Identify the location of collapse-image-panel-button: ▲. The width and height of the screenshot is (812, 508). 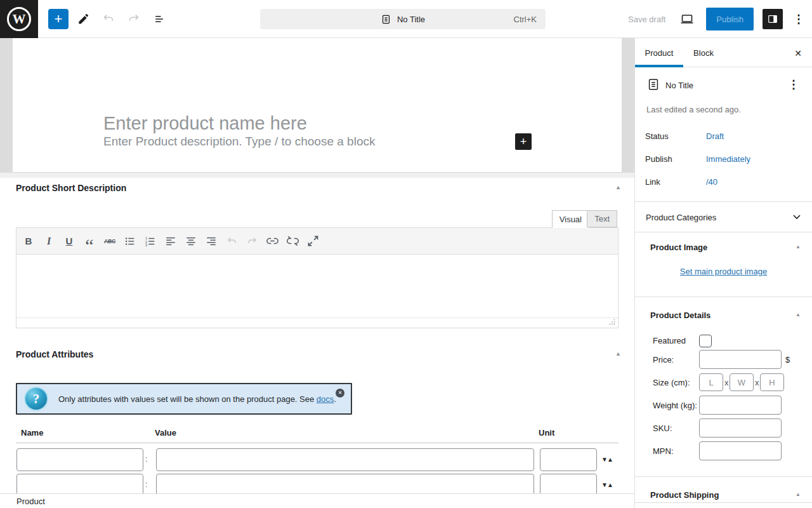
(798, 246).